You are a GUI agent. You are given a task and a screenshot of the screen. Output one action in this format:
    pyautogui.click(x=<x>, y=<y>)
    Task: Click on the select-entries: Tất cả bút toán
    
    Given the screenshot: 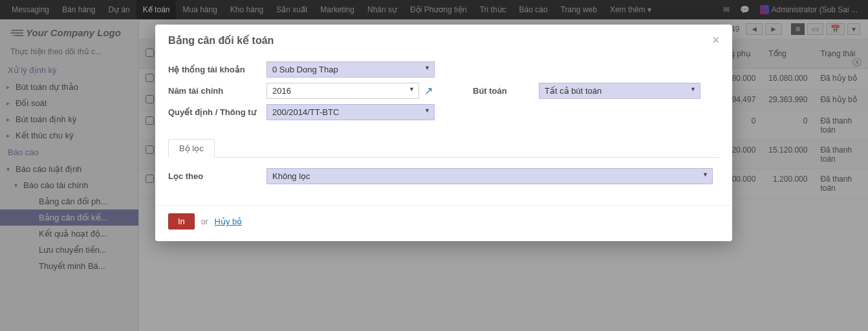 What is the action you would take?
    pyautogui.click(x=620, y=91)
    